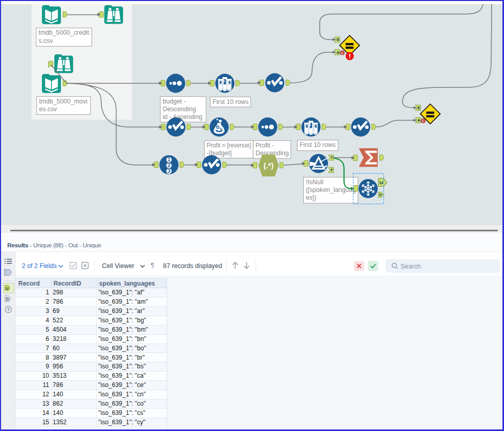  What do you see at coordinates (169, 171) in the screenshot?
I see `svg-text: 3` at bounding box center [169, 171].